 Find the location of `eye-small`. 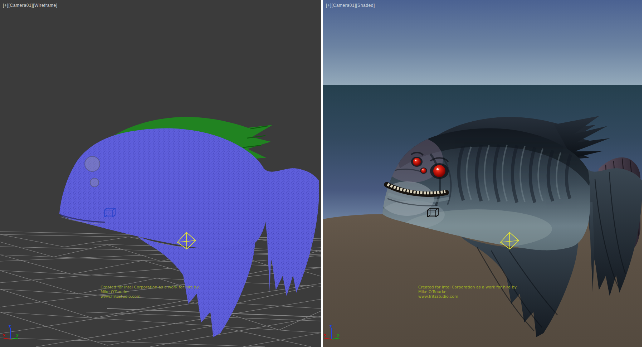

eye-small is located at coordinates (424, 171).